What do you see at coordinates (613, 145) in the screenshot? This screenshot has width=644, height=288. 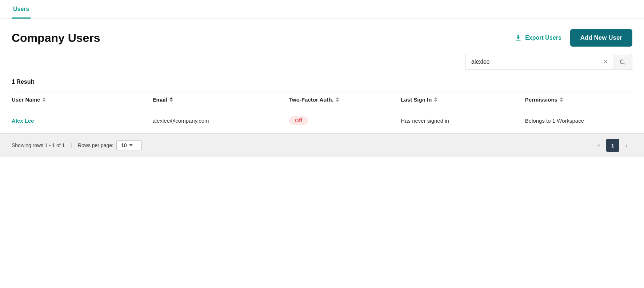 I see `page-1-button: 1` at bounding box center [613, 145].